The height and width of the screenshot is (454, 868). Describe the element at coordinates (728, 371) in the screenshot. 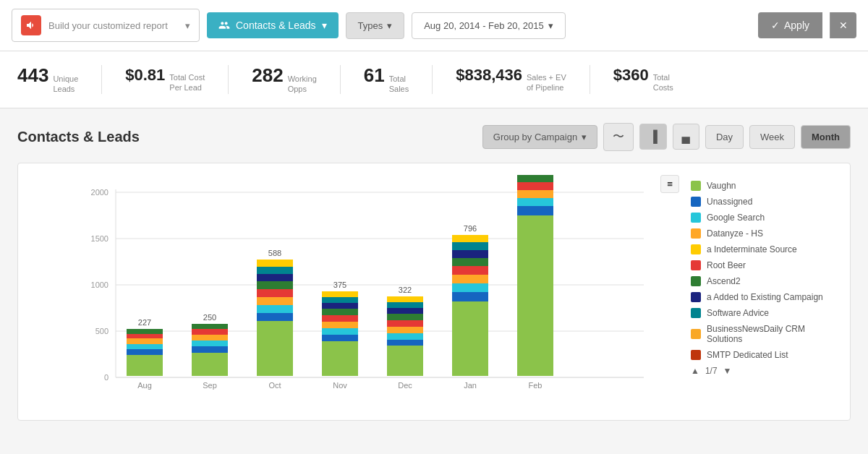

I see `legend-down-icon: ▼` at that location.